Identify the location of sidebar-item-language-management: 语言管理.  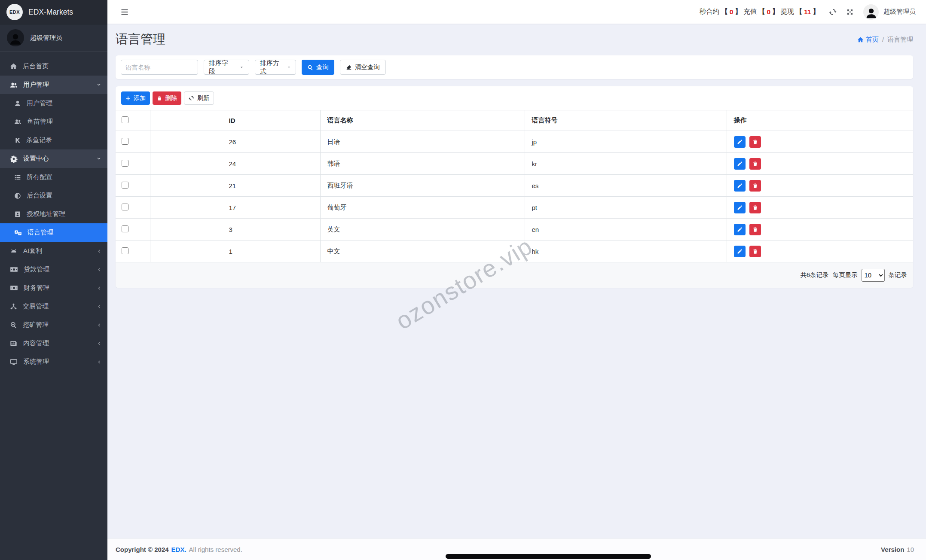
(54, 233).